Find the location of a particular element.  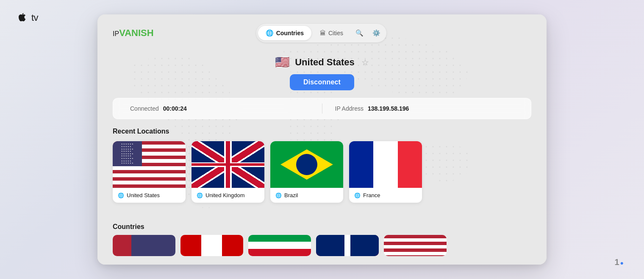

version-number: 1 is located at coordinates (617, 262).